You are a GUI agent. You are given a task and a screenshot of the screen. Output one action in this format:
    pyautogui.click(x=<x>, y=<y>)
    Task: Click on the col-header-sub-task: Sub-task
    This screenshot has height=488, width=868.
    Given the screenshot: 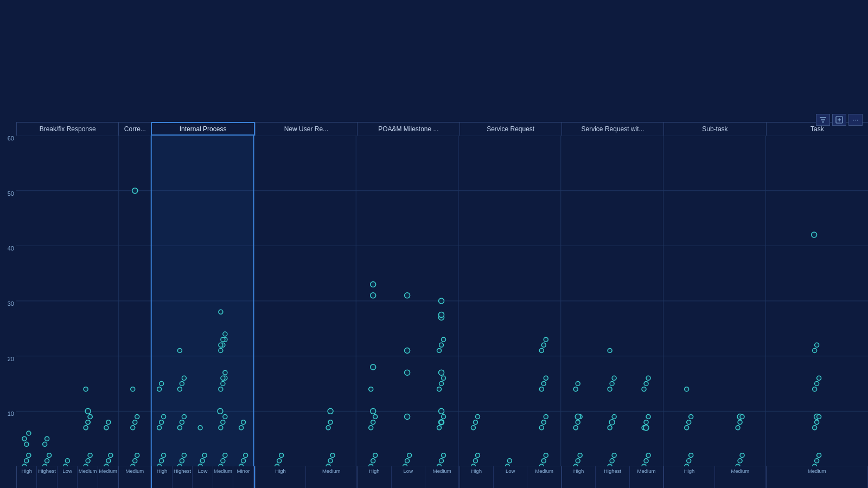 What is the action you would take?
    pyautogui.click(x=714, y=129)
    